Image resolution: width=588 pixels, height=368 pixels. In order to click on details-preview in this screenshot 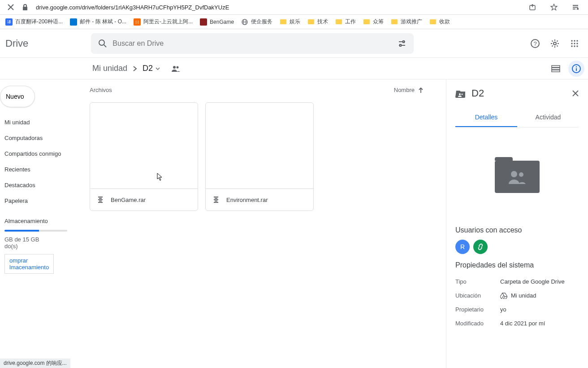, I will do `click(517, 177)`.